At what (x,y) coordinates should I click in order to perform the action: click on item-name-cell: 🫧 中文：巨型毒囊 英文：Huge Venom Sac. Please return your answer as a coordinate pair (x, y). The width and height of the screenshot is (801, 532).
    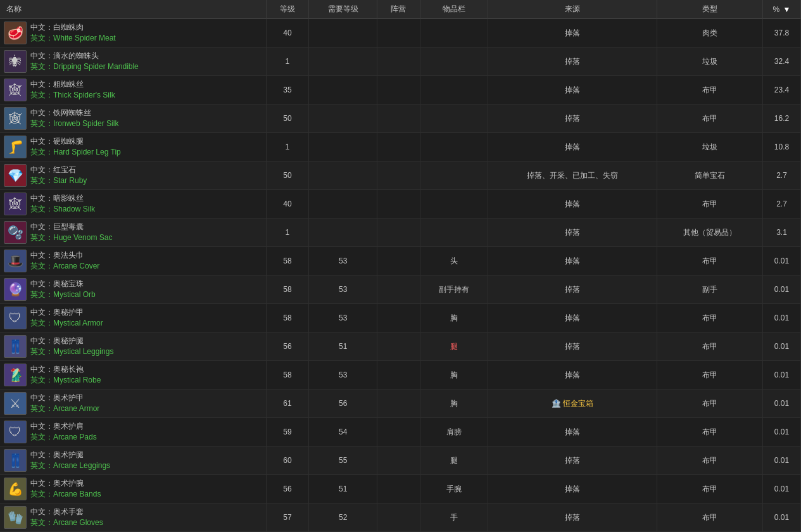
    Looking at the image, I should click on (133, 233).